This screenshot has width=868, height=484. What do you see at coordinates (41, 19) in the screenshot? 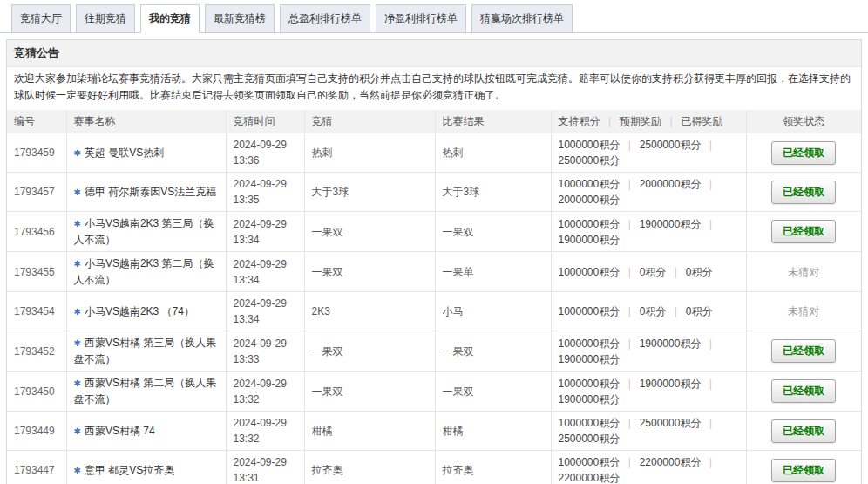
I see `tab-hall: 竞猜大厅` at bounding box center [41, 19].